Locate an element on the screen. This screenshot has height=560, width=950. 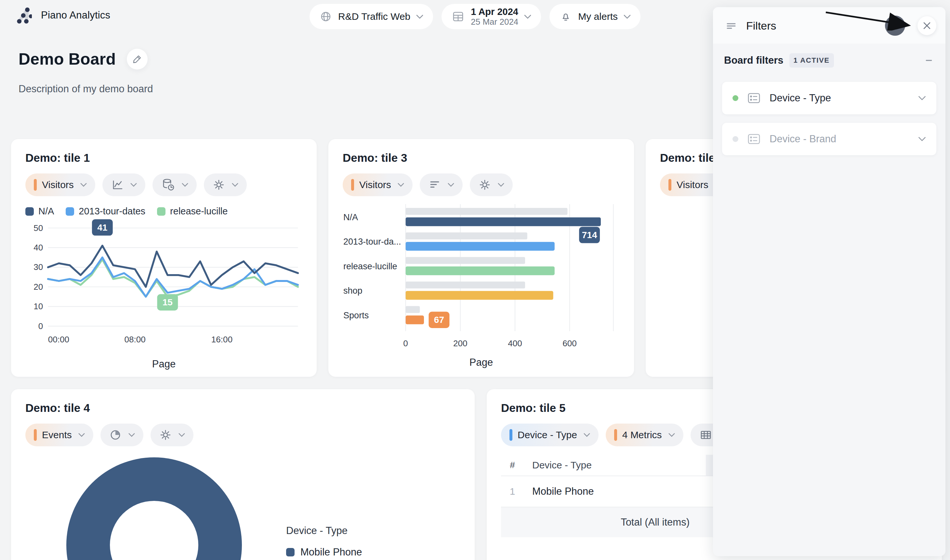
tile1-axis-title: Page is located at coordinates (164, 364).